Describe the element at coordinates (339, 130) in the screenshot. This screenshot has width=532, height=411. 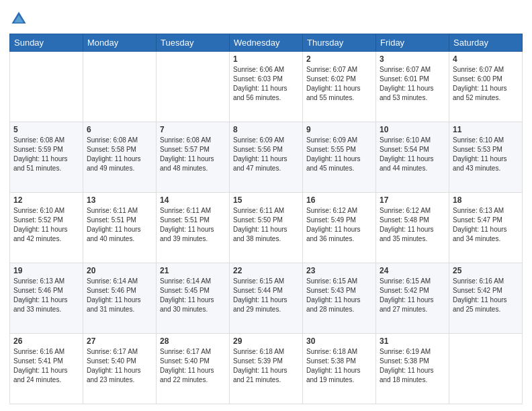
I see `day-number: 9` at that location.